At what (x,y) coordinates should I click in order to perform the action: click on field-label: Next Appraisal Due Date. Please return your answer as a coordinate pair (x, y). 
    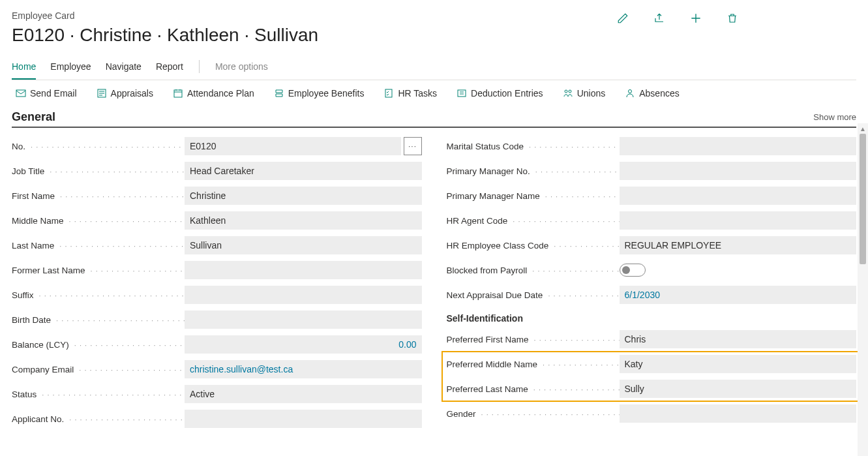
    Looking at the image, I should click on (533, 295).